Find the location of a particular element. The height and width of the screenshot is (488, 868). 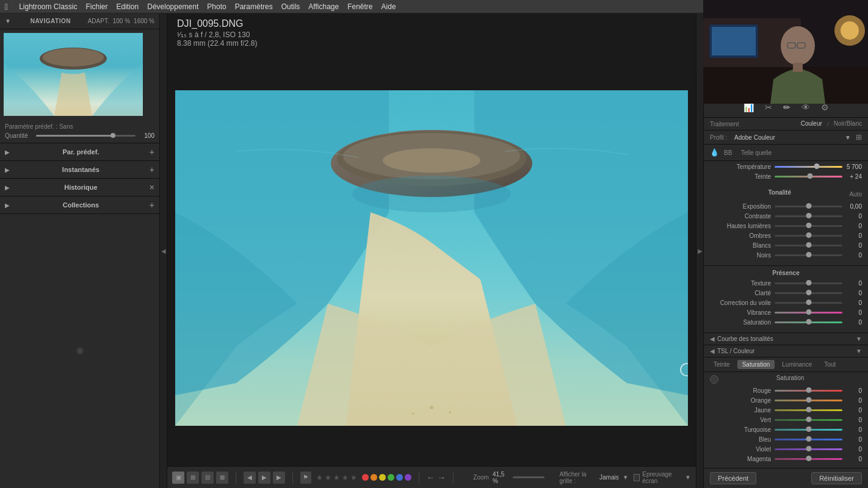

settings-icon: ⚙ is located at coordinates (825, 107).